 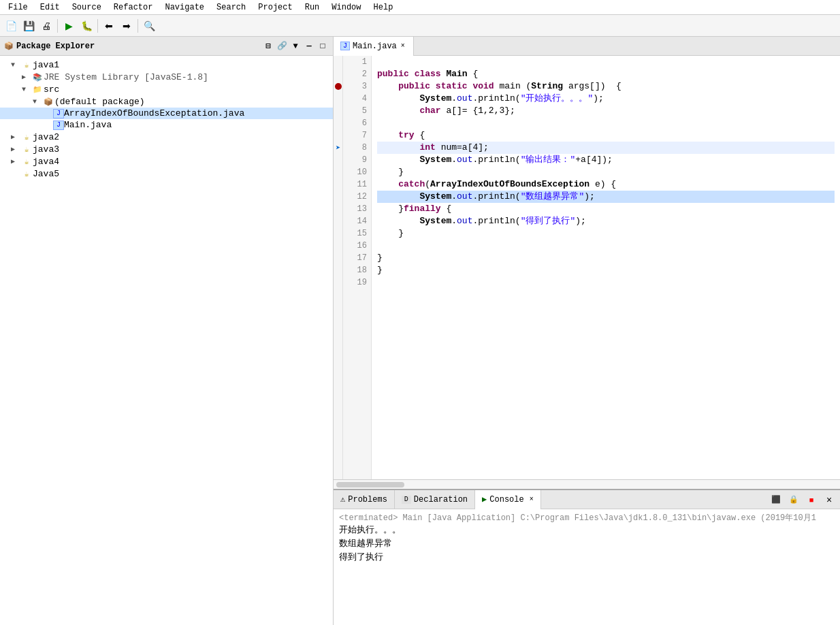 What do you see at coordinates (776, 500) in the screenshot?
I see `clear-console-btn: ⬛` at bounding box center [776, 500].